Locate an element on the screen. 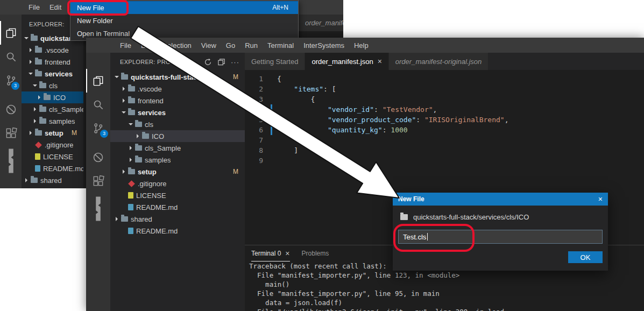  line-number: 7 is located at coordinates (258, 140).